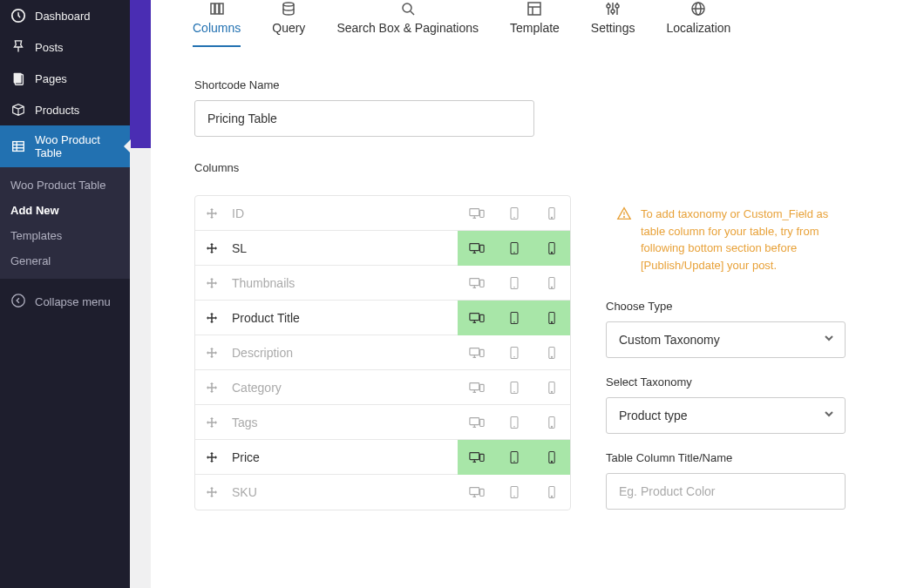 The image size is (917, 588). Describe the element at coordinates (65, 223) in the screenshot. I see `sidebar-submenu: Woo Product Table Add New Templates Gene…` at that location.